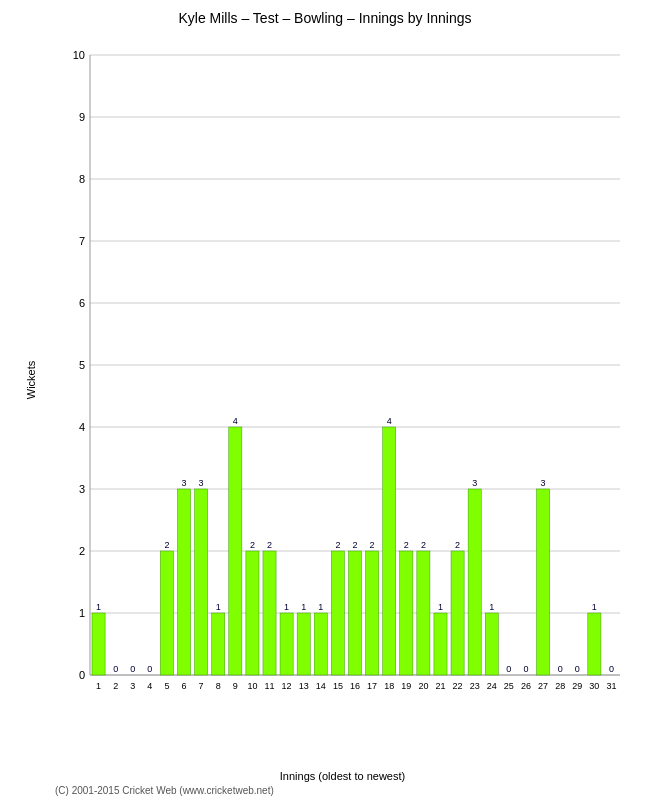 The width and height of the screenshot is (650, 800). Describe the element at coordinates (372, 686) in the screenshot. I see `svg-text: 17` at that location.